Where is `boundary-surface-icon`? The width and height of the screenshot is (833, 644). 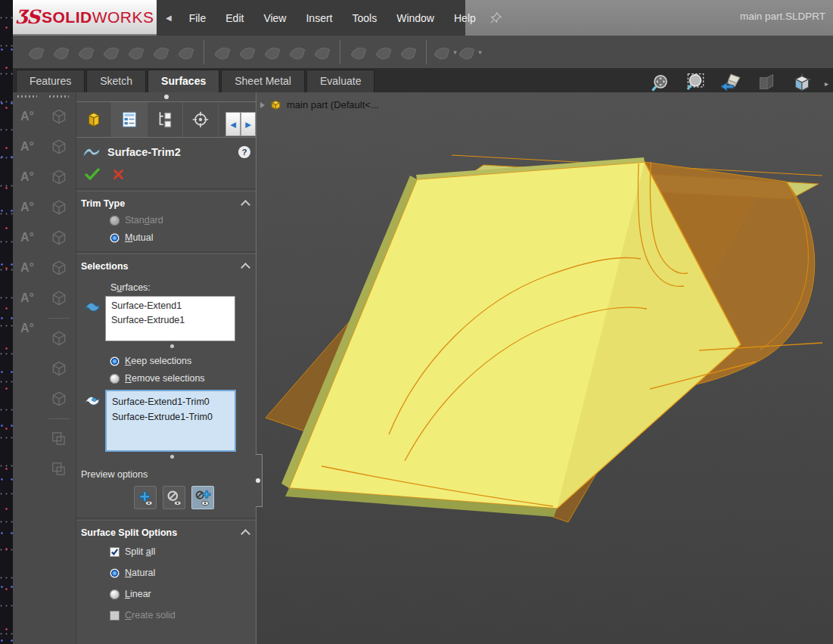 boundary-surface-icon is located at coordinates (136, 52).